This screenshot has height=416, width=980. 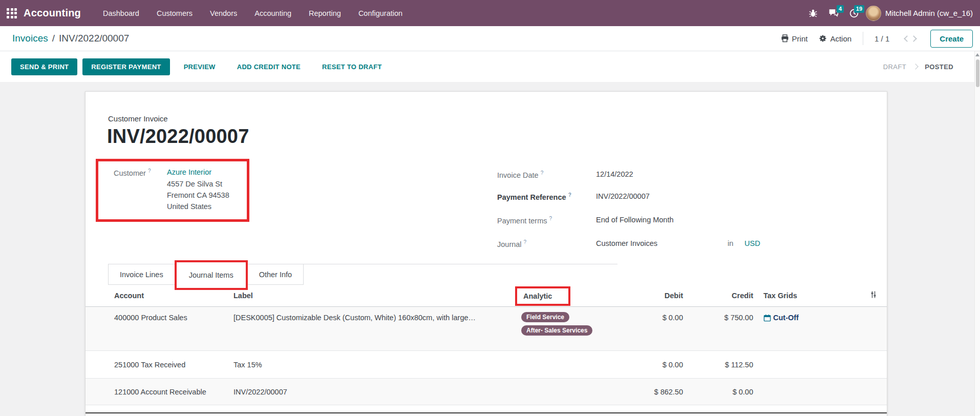 What do you see at coordinates (718, 392) in the screenshot?
I see `cell-credit: $ 0.00` at bounding box center [718, 392].